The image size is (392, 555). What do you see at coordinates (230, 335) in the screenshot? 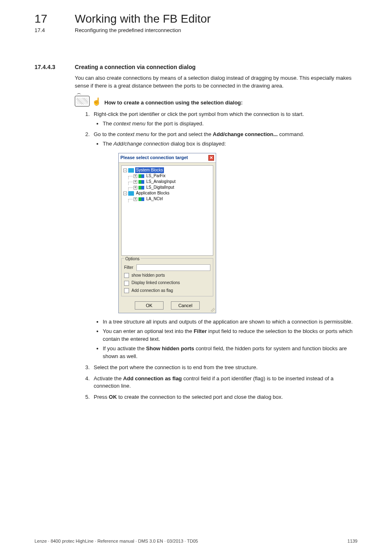
I see `step-2-note-filter: You can enter an optional text into the …` at bounding box center [230, 335].